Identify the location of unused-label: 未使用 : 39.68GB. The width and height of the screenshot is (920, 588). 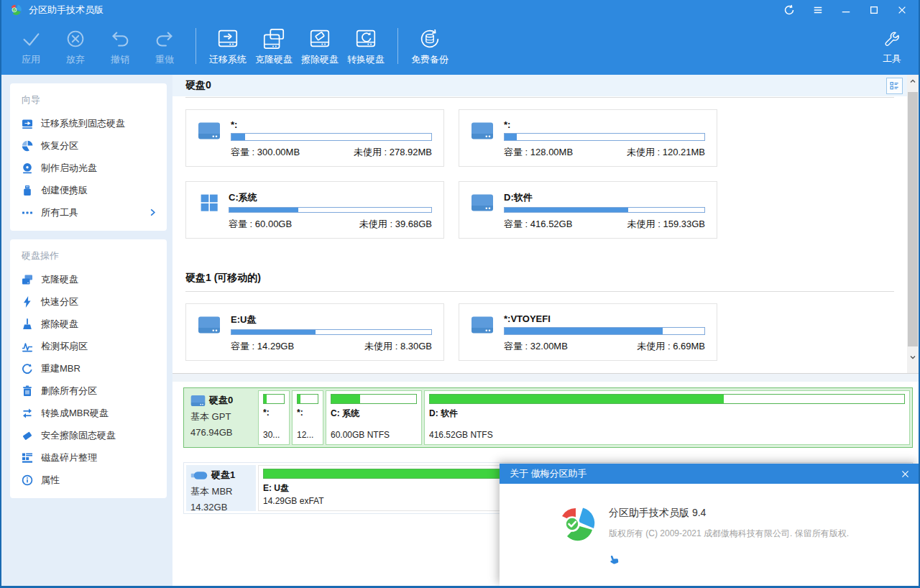
(395, 224).